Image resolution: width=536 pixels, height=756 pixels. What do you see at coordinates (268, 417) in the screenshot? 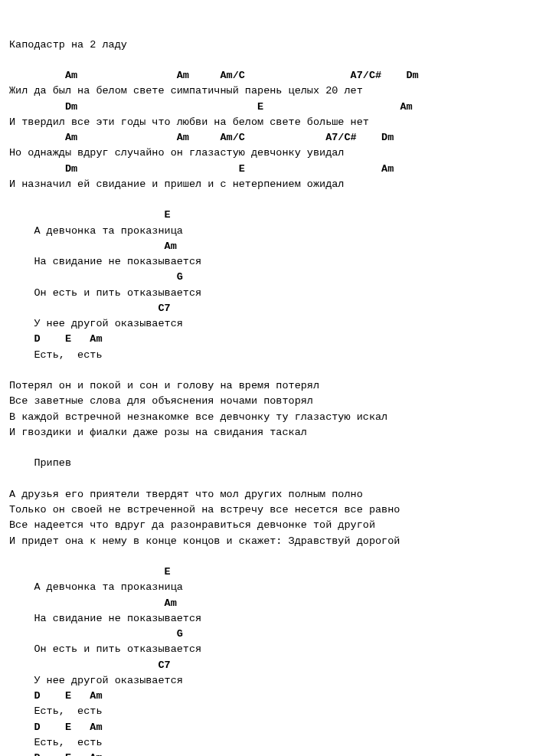
I see `lyric-line: В каждой встречной незнакомке все девчон…` at bounding box center [268, 417].